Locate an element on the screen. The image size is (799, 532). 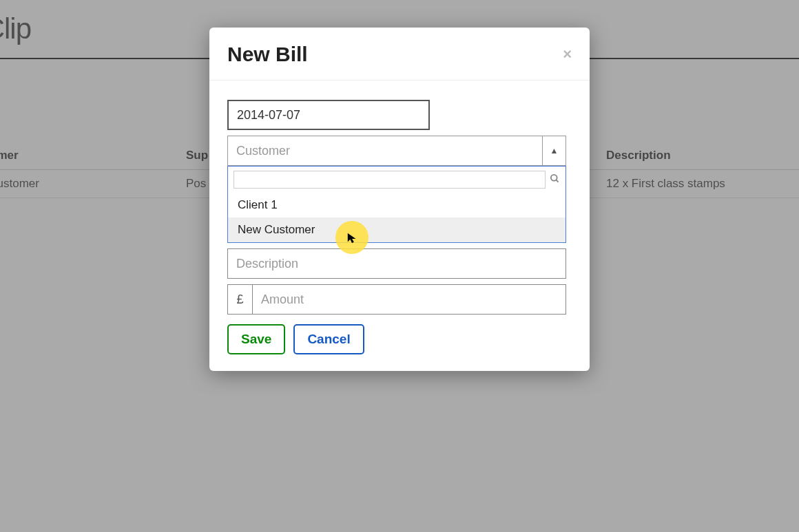
customer-dropdown: Client 1 New Customer is located at coordinates (397, 204).